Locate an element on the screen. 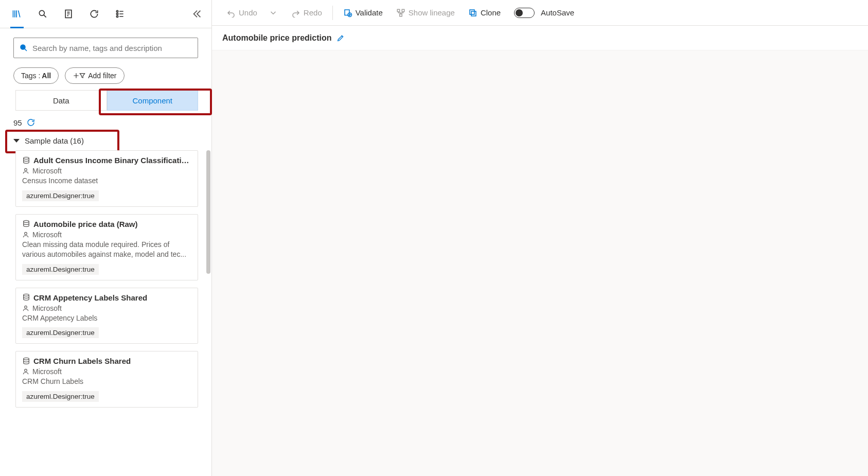 Image resolution: width=868 pixels, height=476 pixels. refresh-count-icon is located at coordinates (31, 122).